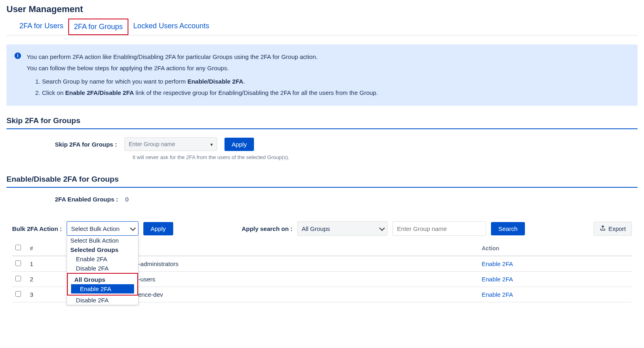 Image resolution: width=644 pixels, height=348 pixels. I want to click on col-action: Action, so click(555, 248).